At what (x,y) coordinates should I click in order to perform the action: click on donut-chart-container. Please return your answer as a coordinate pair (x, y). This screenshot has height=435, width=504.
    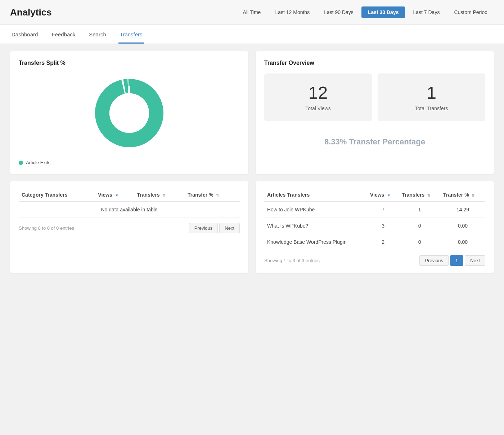
    Looking at the image, I should click on (129, 113).